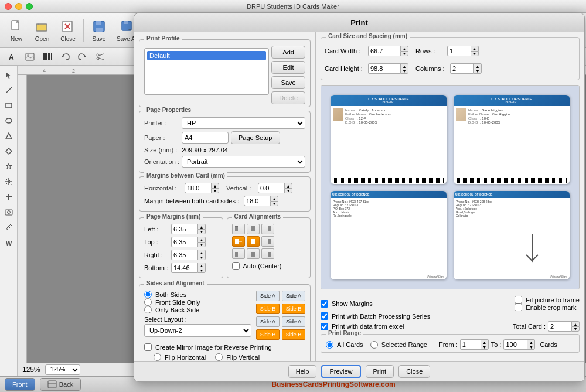 This screenshot has height=392, width=586. I want to click on both-sides-radio, so click(148, 294).